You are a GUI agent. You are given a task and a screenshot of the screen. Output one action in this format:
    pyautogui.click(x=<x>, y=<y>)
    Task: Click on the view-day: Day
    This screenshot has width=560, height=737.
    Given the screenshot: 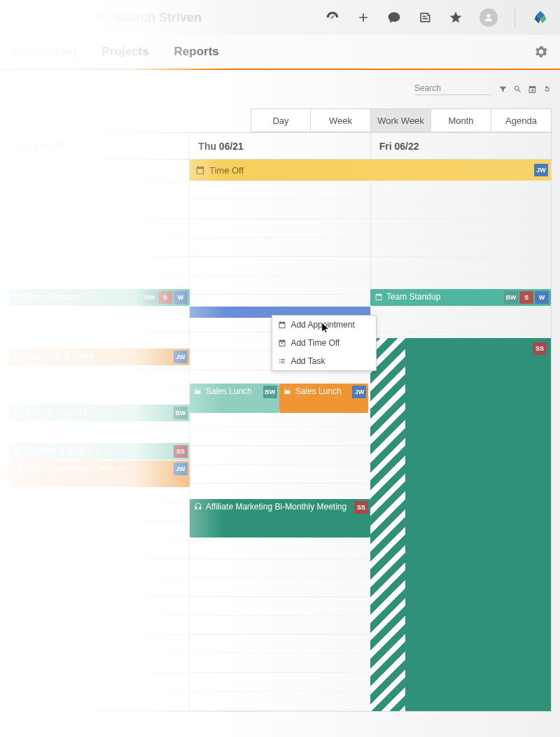 What is the action you would take?
    pyautogui.click(x=281, y=120)
    